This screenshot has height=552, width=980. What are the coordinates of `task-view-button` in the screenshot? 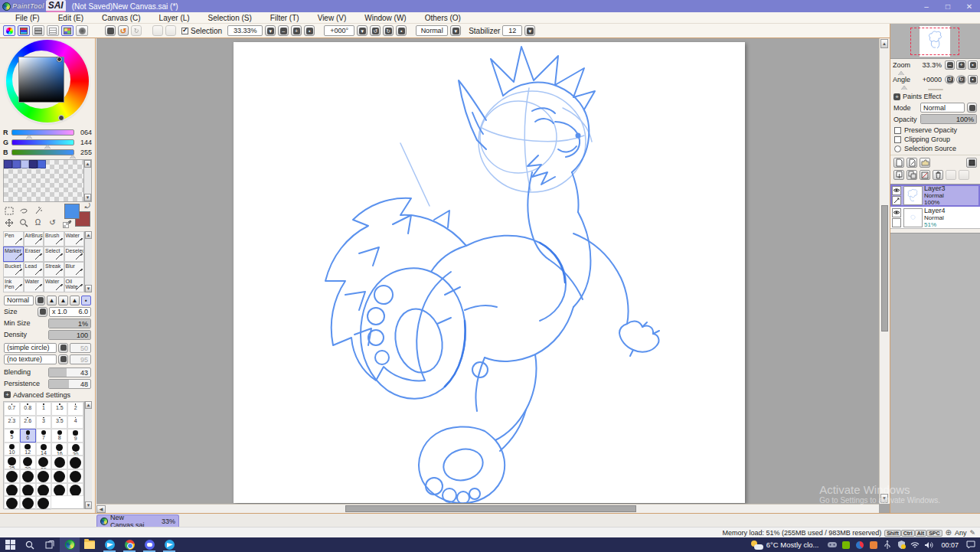 It's located at (50, 545).